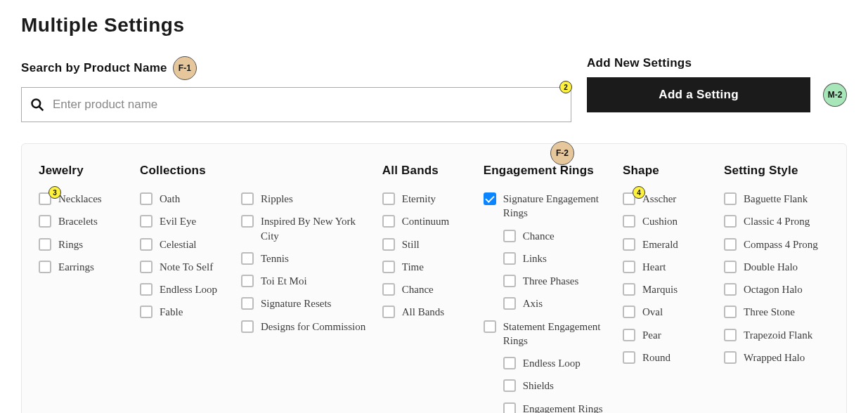 This screenshot has height=413, width=868. I want to click on list-item: Inspired By New York City, so click(306, 229).